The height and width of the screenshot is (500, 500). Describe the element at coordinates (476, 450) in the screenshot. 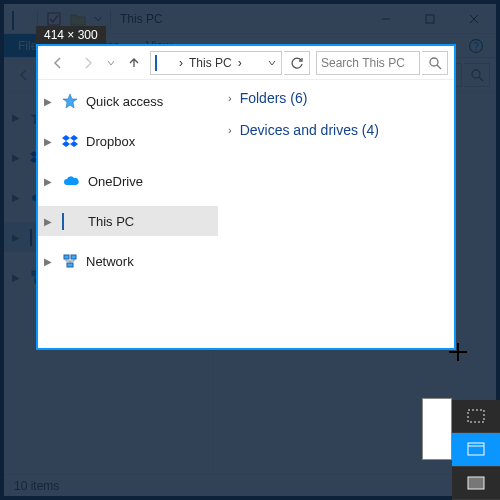

I see `snip-toolbar` at that location.